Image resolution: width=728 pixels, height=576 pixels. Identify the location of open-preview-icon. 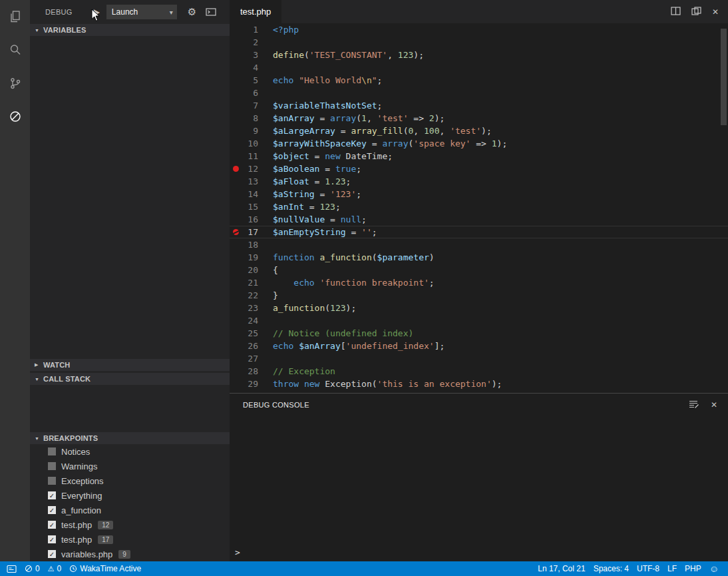
(696, 12).